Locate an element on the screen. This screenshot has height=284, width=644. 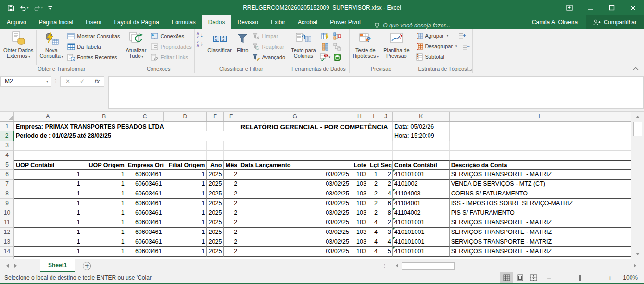
row-header-5: 5 is located at coordinates (7, 165).